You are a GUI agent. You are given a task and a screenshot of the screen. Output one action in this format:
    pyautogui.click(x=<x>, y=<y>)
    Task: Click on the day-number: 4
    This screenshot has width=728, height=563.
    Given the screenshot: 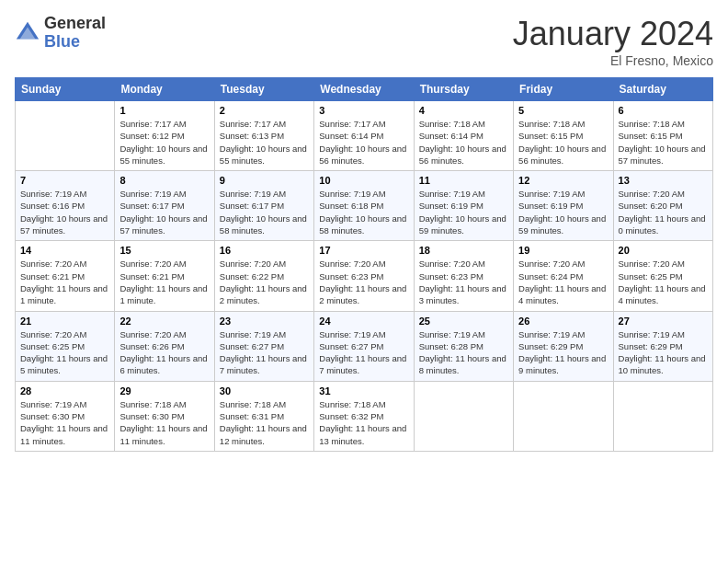 What is the action you would take?
    pyautogui.click(x=463, y=110)
    